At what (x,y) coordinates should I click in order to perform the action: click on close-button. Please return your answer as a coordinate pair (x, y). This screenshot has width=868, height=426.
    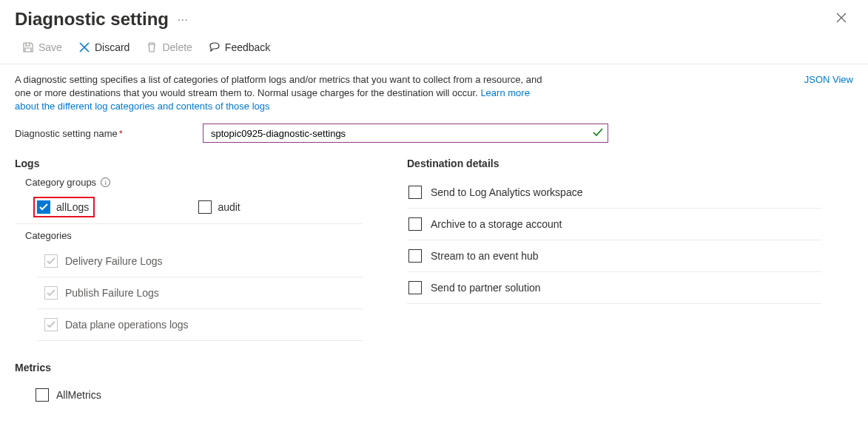
    Looking at the image, I should click on (841, 19).